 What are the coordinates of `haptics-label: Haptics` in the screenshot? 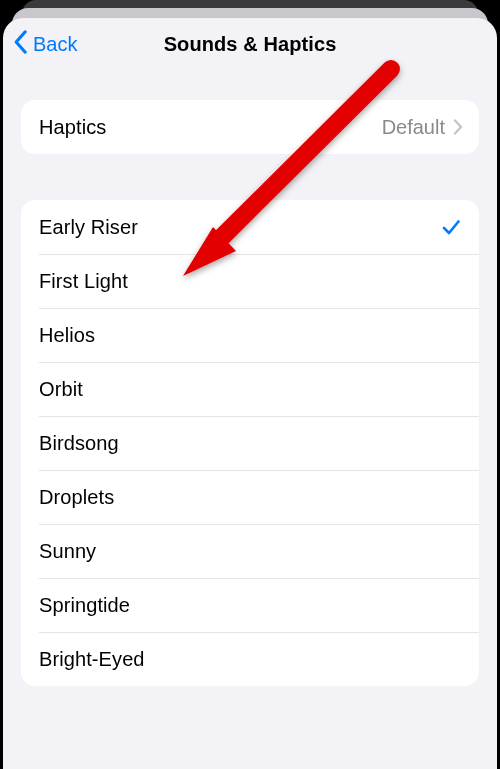 It's located at (210, 128).